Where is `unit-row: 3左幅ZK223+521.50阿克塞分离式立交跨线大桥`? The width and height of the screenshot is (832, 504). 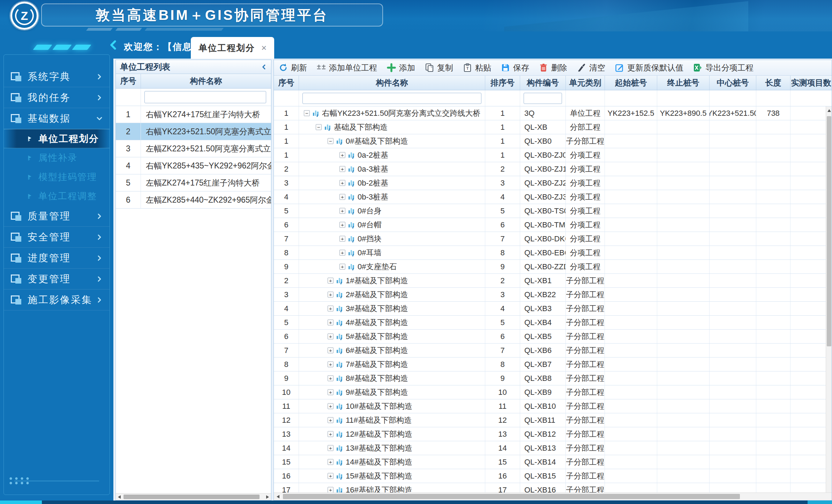 unit-row: 3左幅ZK223+521.50阿克塞分离式立交跨线大桥 is located at coordinates (193, 149).